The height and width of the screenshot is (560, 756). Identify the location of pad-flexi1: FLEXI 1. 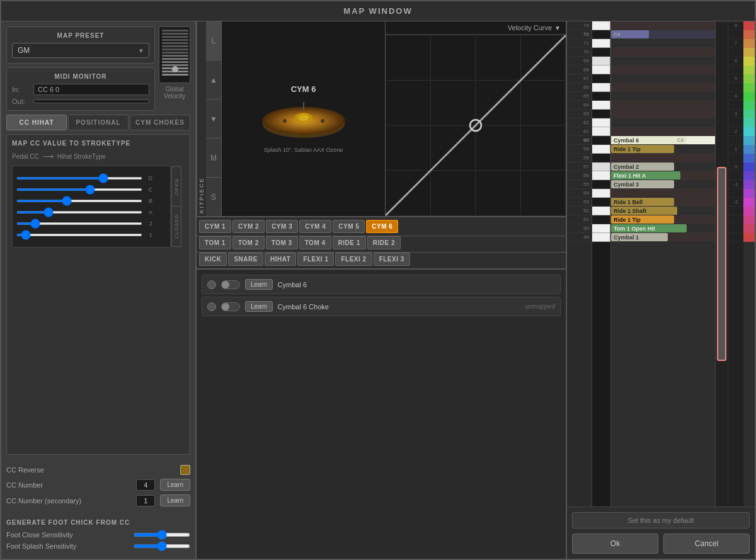
(316, 260).